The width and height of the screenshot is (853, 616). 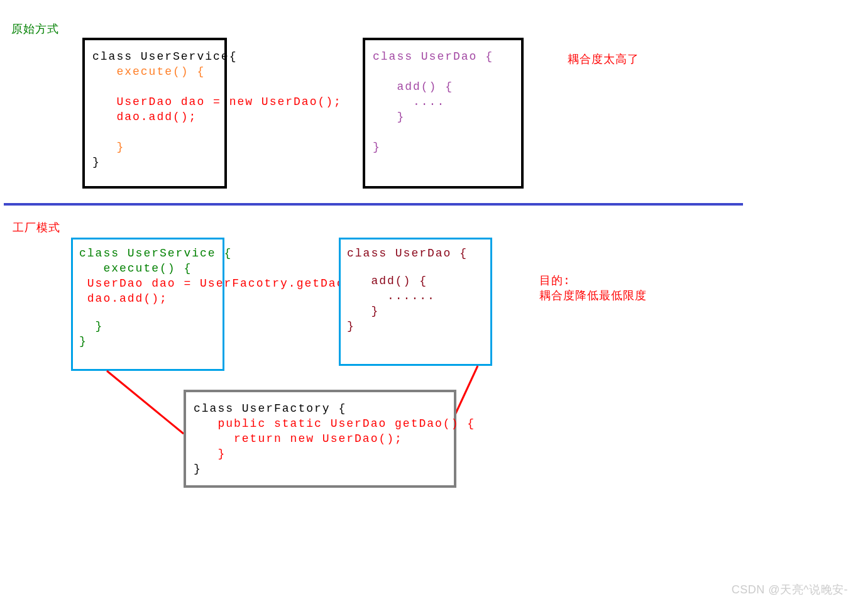 What do you see at coordinates (320, 409) in the screenshot?
I see `code-line: class UserFactory {` at bounding box center [320, 409].